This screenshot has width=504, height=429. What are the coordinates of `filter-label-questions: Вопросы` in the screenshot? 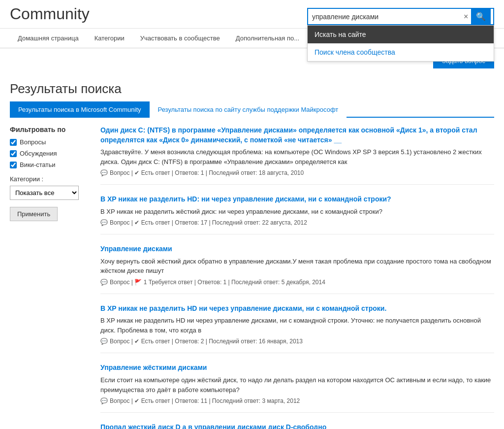 It's located at (32, 142).